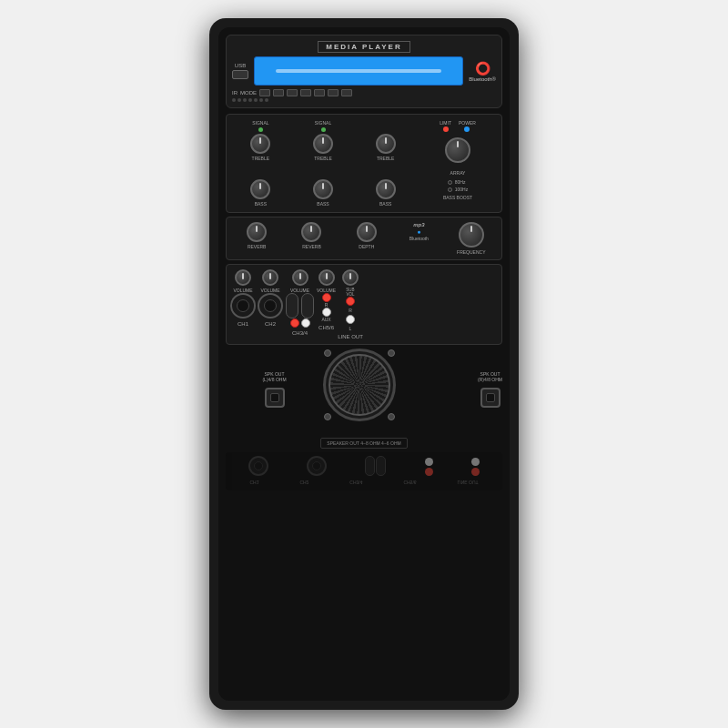 The width and height of the screenshot is (728, 728). What do you see at coordinates (327, 298) in the screenshot?
I see `ch56-connectors` at bounding box center [327, 298].